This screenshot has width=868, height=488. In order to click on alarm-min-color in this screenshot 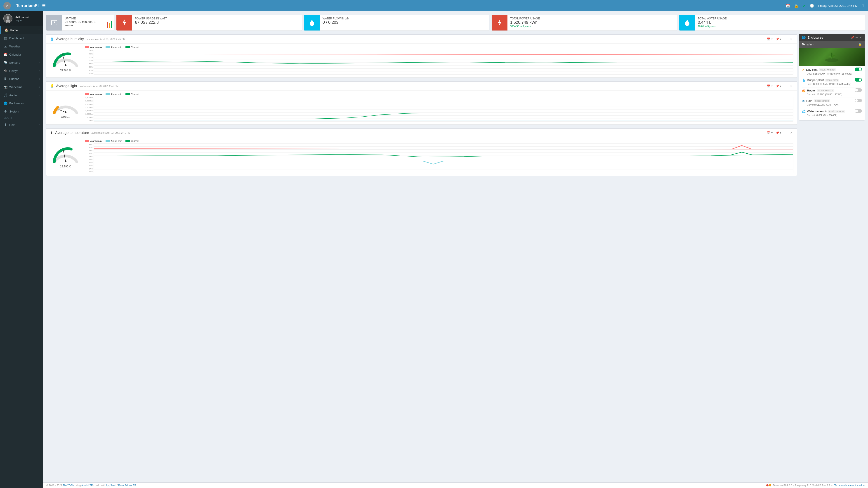, I will do `click(108, 47)`.